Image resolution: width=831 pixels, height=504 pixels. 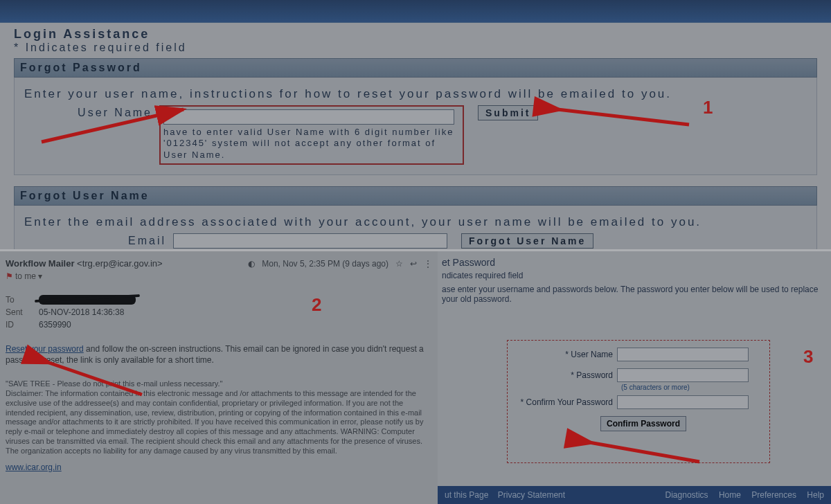 What do you see at coordinates (467, 495) in the screenshot?
I see `footer-about: ut this Page` at bounding box center [467, 495].